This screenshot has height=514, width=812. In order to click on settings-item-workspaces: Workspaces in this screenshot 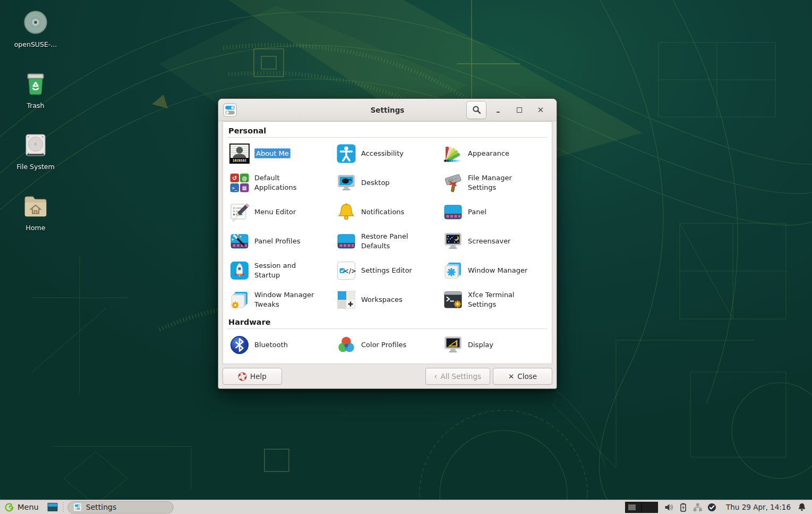, I will do `click(388, 300)`.